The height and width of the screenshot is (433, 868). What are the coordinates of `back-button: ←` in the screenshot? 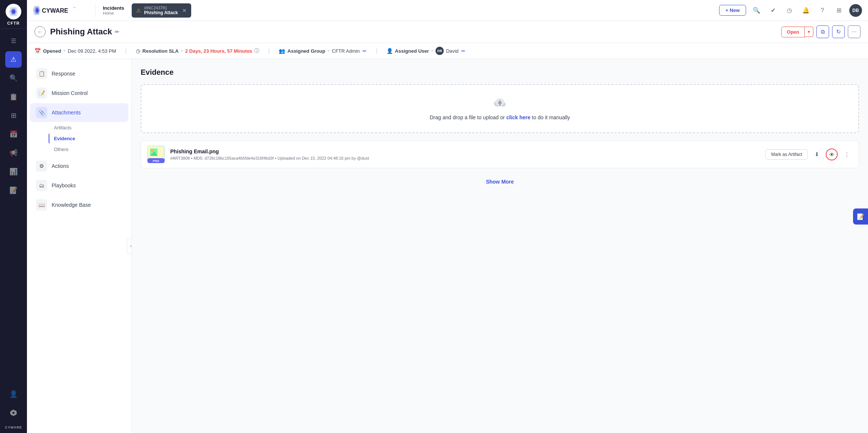 It's located at (40, 32).